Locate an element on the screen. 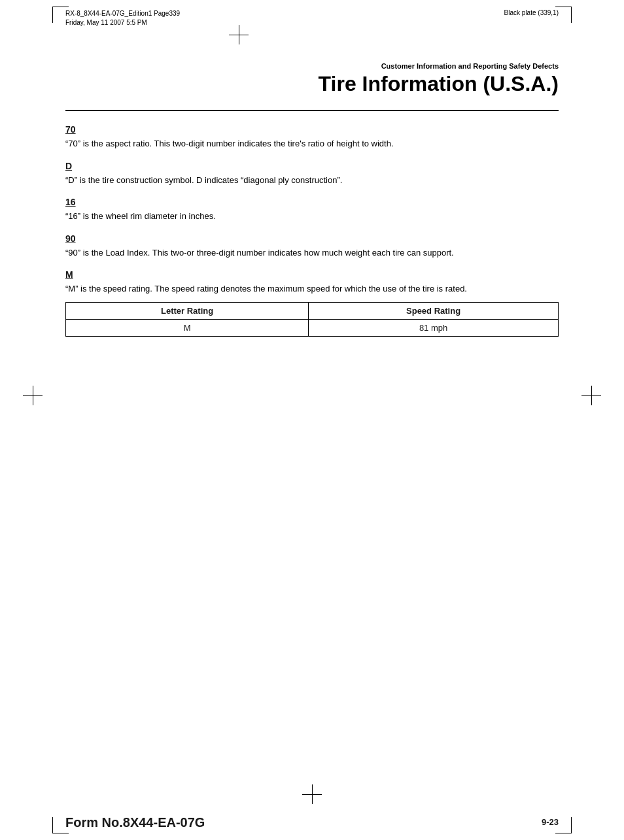 This screenshot has width=624, height=840. title-block: Customer Information and Reporting Safet… is located at coordinates (312, 82).